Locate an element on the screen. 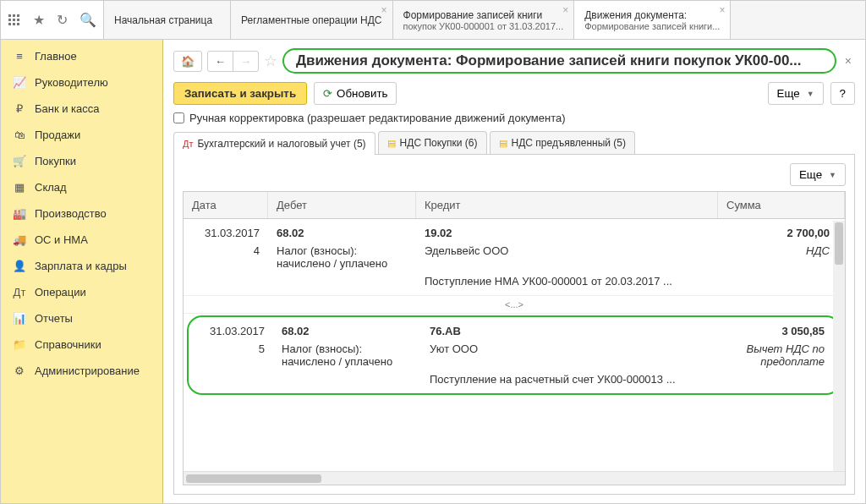 This screenshot has width=866, height=504. register-icon: ▤ is located at coordinates (392, 144).